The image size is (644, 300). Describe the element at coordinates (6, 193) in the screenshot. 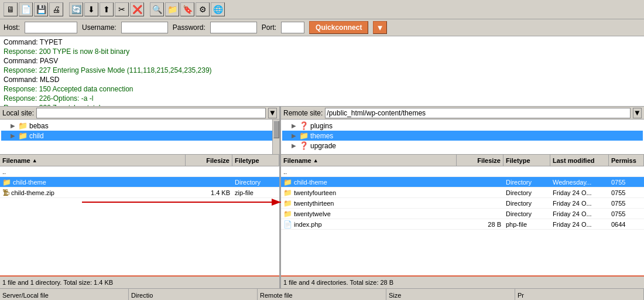

I see `zip-icon: 🗜` at that location.